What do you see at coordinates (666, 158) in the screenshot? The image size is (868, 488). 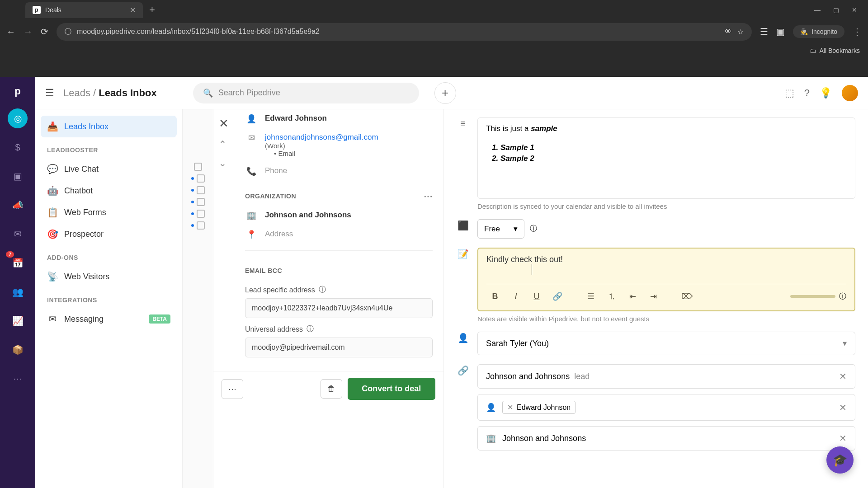 I see `description-editor: This is just a sample Sample 1 Sample 2` at bounding box center [666, 158].